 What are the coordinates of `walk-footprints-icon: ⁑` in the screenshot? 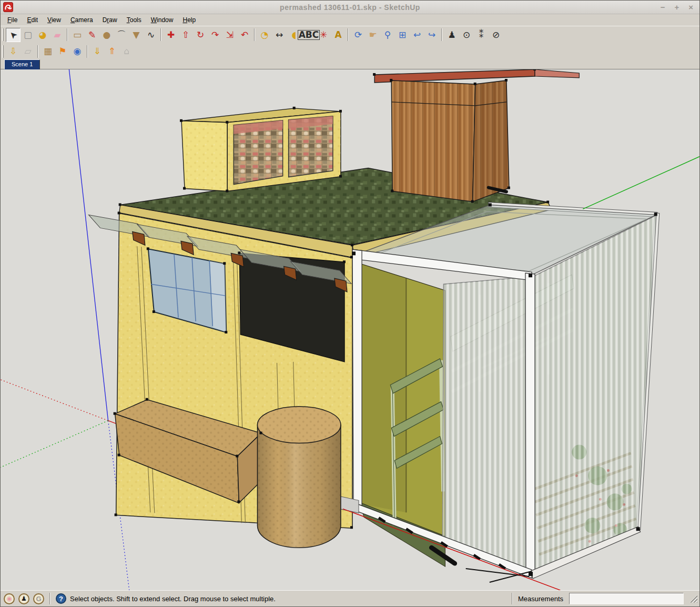 It's located at (482, 35).